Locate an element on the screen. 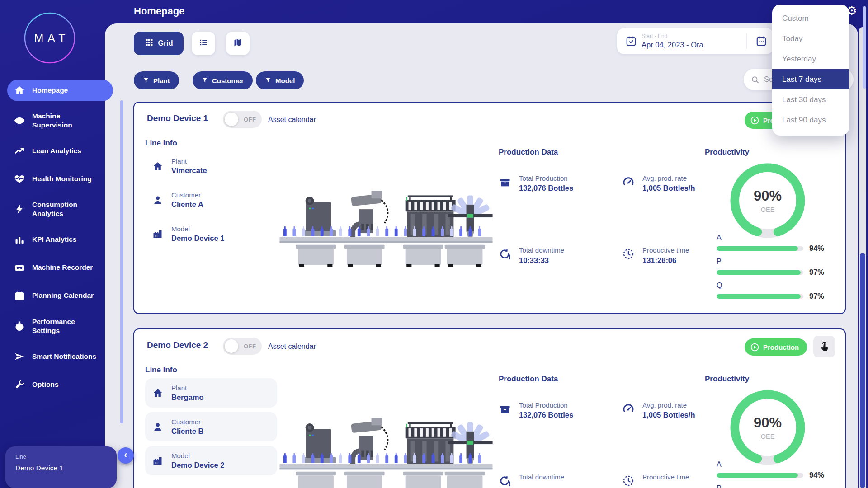 This screenshot has width=868, height=488. metric-total-downtime: Total downtime 10:33:33 is located at coordinates (556, 255).